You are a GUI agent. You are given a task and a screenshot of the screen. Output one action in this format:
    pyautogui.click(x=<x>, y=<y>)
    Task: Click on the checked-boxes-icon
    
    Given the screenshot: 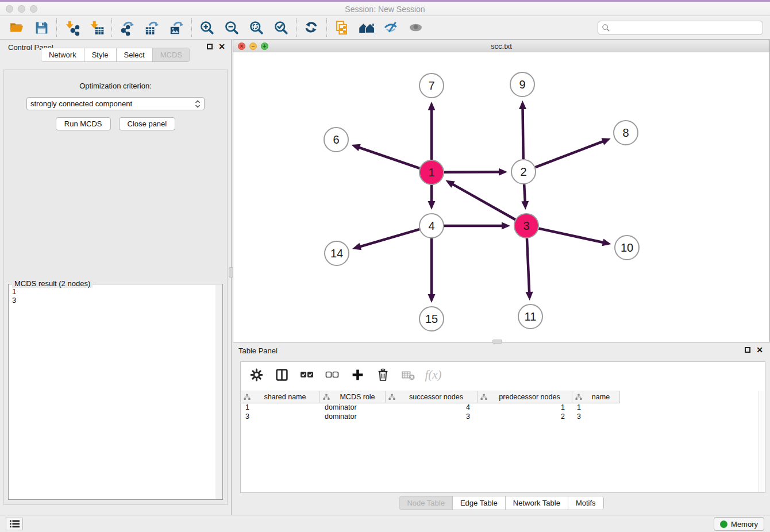 What is the action you would take?
    pyautogui.click(x=307, y=375)
    